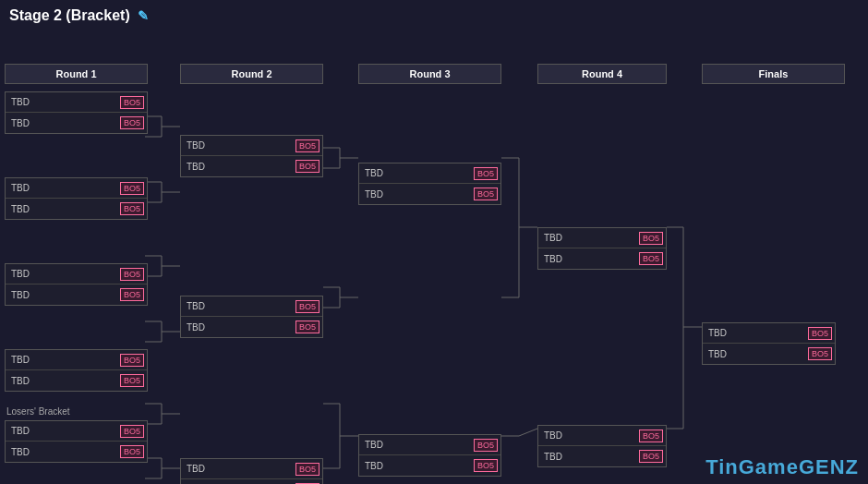 The image size is (868, 484). Describe the element at coordinates (143, 16) in the screenshot. I see `edit-icon: ✎` at that location.